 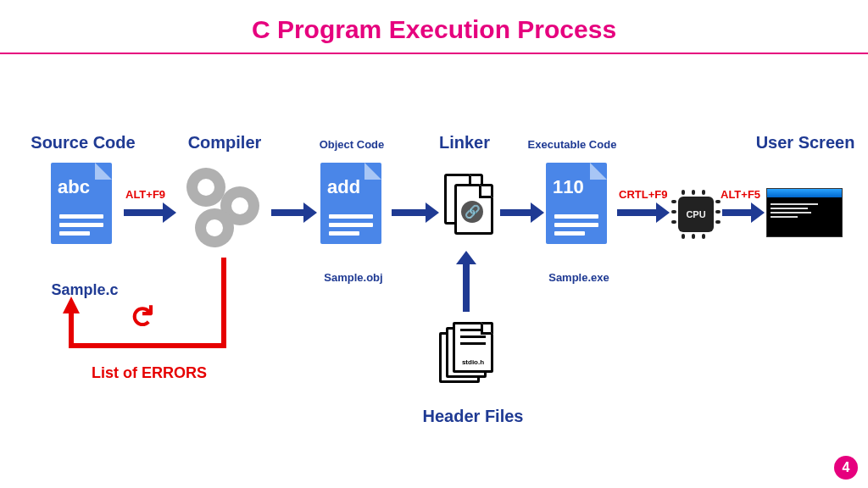 I want to click on exe-filename: Sample.exe, so click(x=579, y=278).